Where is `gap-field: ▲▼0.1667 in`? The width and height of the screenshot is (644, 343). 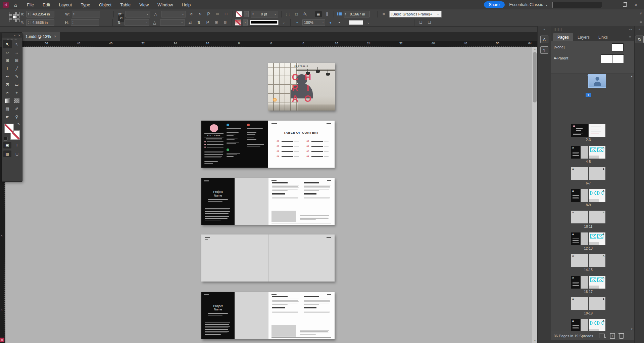 gap-field: ▲▼0.1667 in is located at coordinates (357, 14).